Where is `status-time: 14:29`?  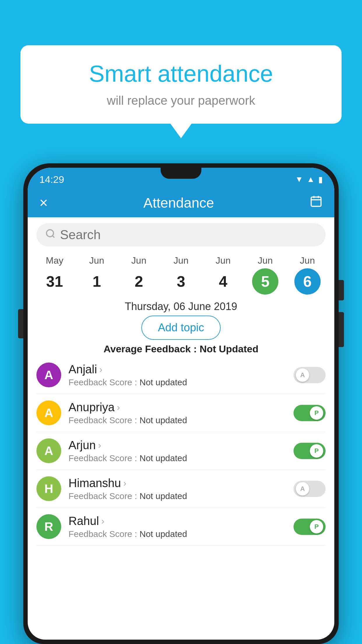 status-time: 14:29 is located at coordinates (52, 180).